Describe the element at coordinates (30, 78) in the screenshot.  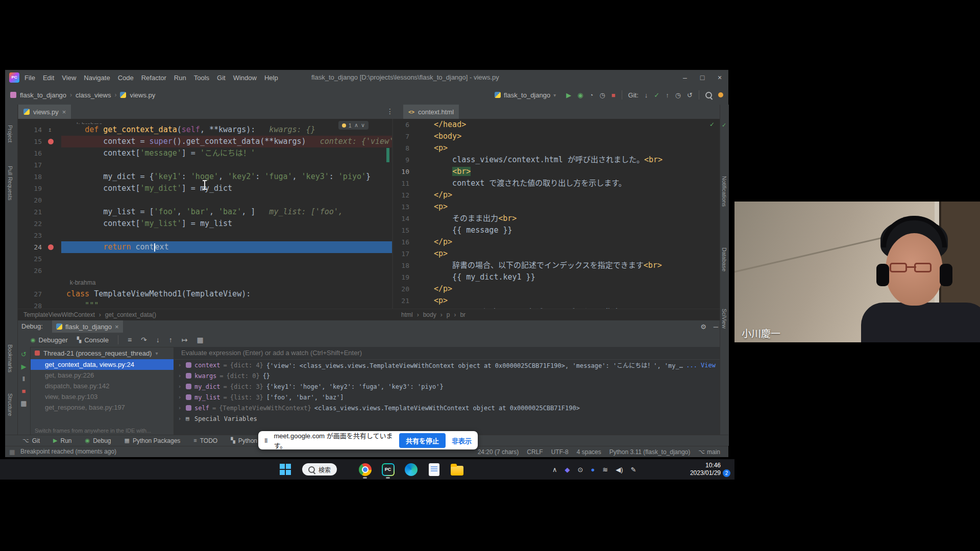
I see `menu-file: File` at that location.